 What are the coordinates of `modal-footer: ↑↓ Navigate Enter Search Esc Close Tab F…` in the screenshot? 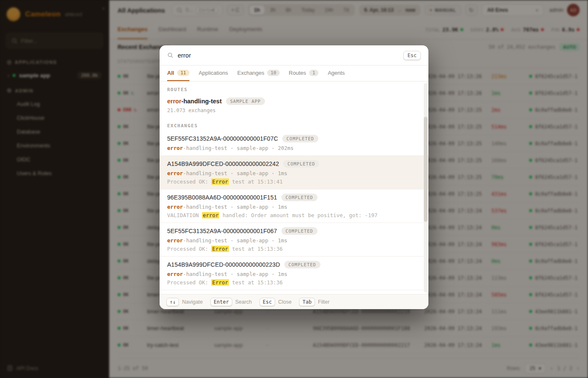 It's located at (294, 302).